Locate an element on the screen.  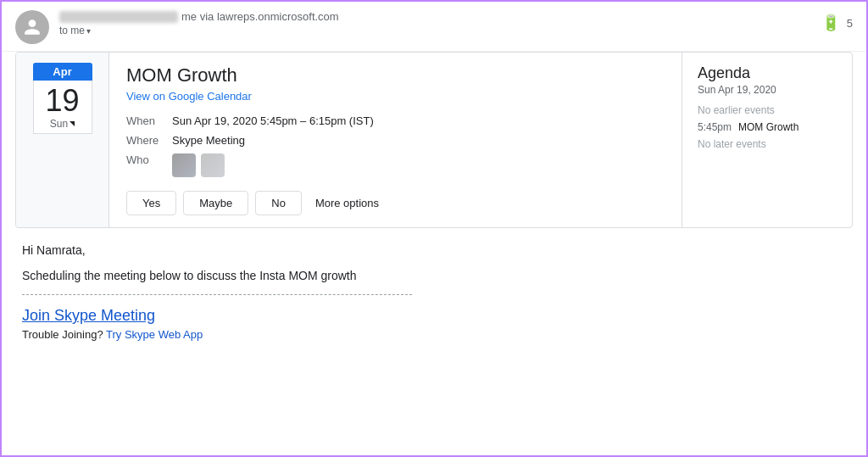
agenda-event-row: 5:45pm MOM Growth is located at coordinates (767, 127).